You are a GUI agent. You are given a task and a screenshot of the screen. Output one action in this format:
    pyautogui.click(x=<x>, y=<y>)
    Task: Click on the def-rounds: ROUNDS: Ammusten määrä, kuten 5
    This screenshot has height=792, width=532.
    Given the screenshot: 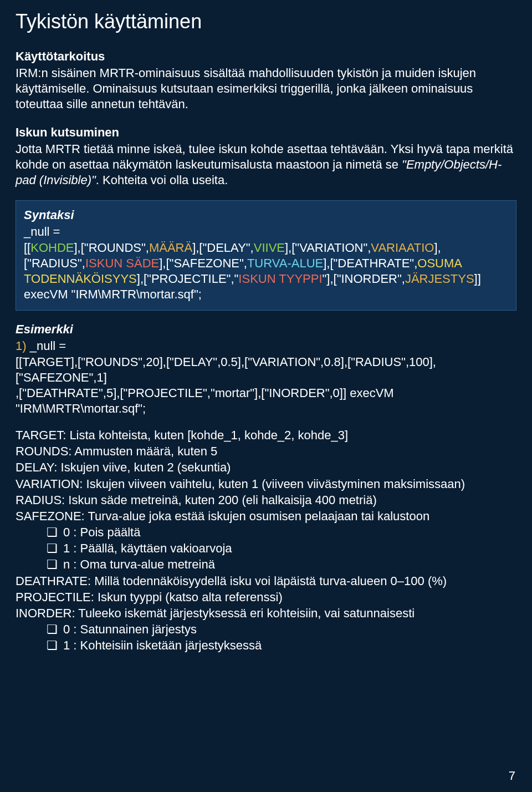 What is the action you would take?
    pyautogui.click(x=266, y=451)
    